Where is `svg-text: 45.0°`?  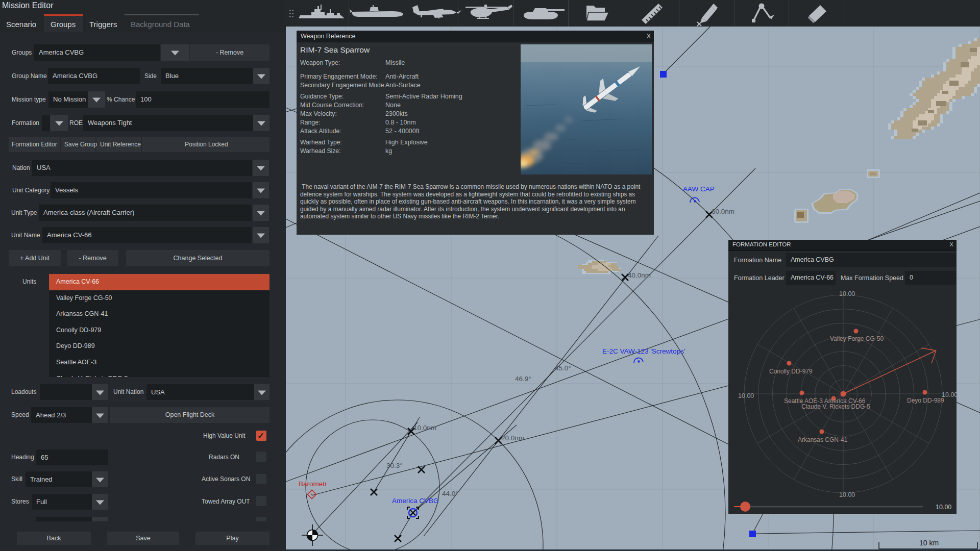 svg-text: 45.0° is located at coordinates (563, 368).